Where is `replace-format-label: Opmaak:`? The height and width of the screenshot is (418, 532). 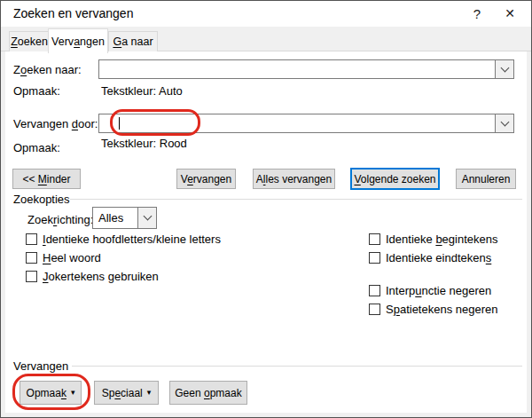 replace-format-label: Opmaak: is located at coordinates (37, 148).